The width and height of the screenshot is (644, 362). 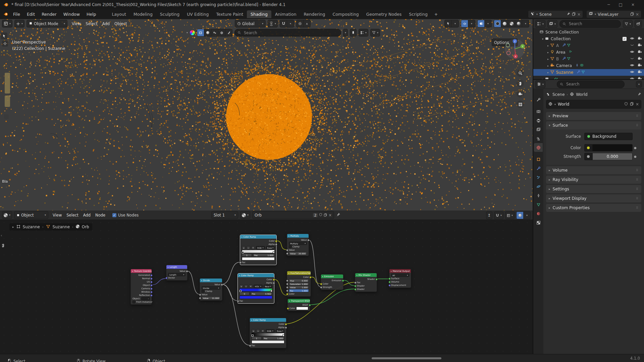 I want to click on node-hue-saturation-value: ▾Hue/Saturation/ValueColorHue0.000Satura…, so click(x=299, y=284).